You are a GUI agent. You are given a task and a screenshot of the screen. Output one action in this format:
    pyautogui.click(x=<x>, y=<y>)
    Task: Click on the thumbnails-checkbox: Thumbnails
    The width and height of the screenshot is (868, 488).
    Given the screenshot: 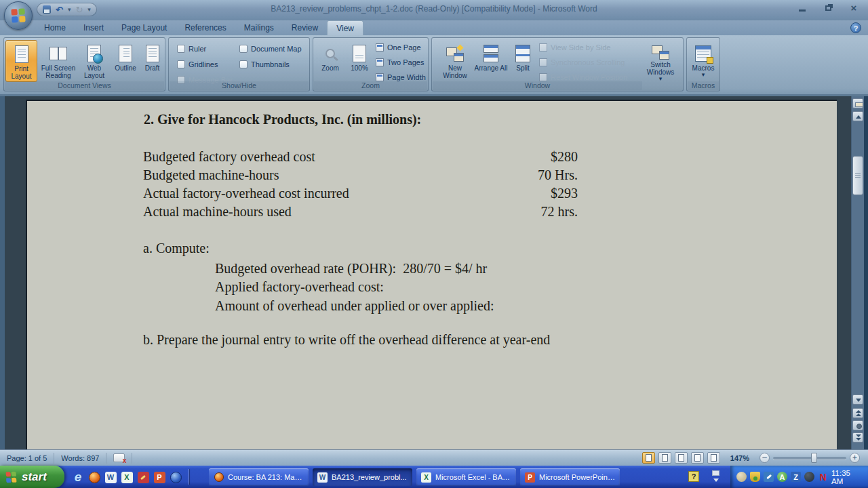 What is the action you would take?
    pyautogui.click(x=264, y=64)
    